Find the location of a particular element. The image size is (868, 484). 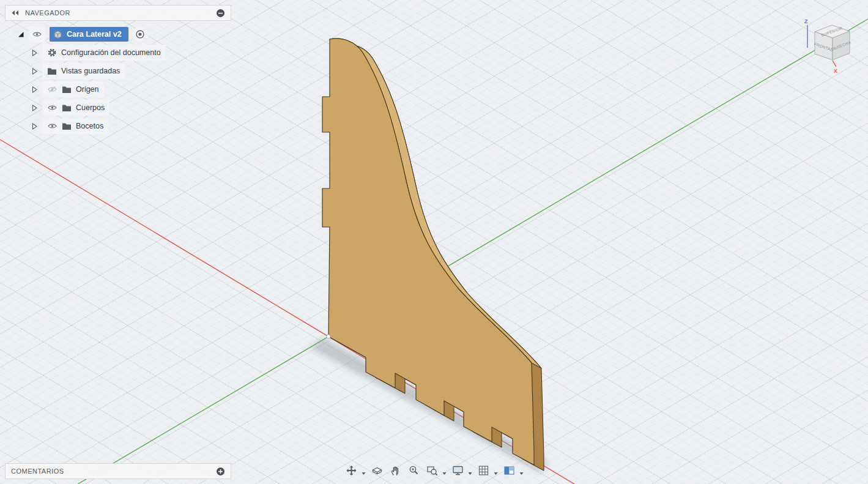

viewports-caret is located at coordinates (521, 474).